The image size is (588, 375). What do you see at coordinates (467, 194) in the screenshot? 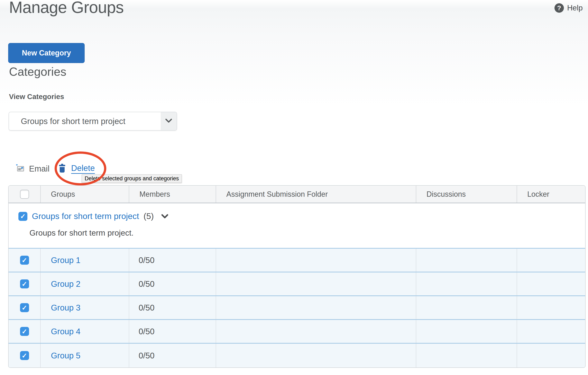
I see `column-header-discussions: Discussions` at bounding box center [467, 194].